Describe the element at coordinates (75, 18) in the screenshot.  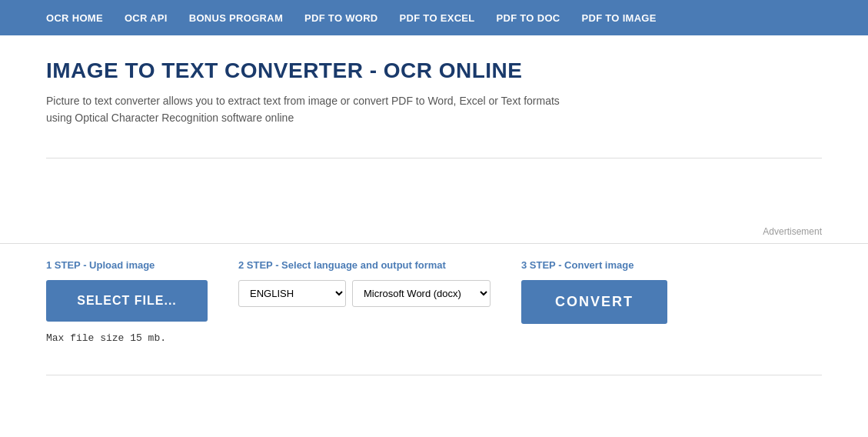
I see `nav-ocr-home: OCR HOME` at that location.